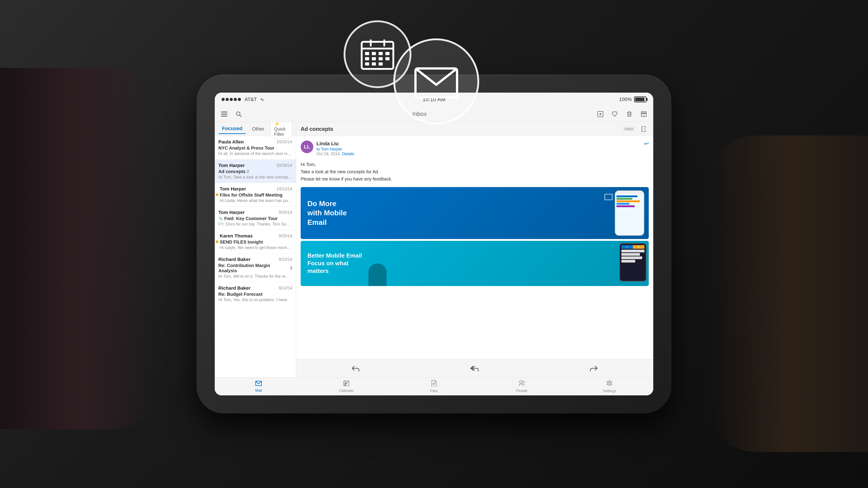 The image size is (868, 488). What do you see at coordinates (600, 114) in the screenshot?
I see `compose-button` at bounding box center [600, 114].